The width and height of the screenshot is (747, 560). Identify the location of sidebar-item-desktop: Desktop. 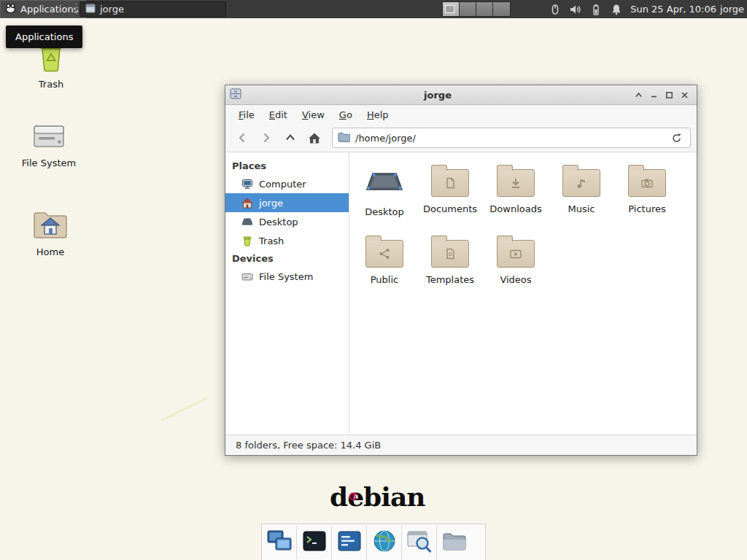
(287, 222).